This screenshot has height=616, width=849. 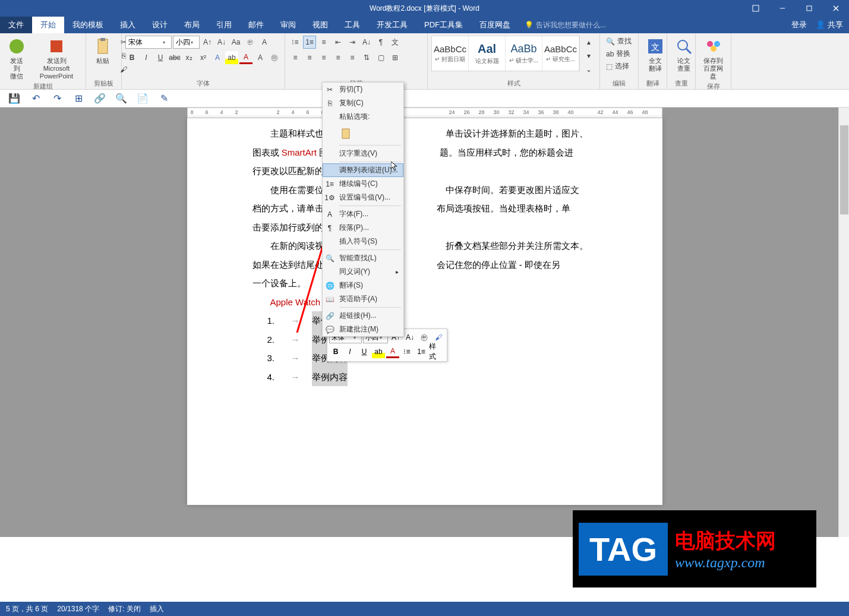 I want to click on enclose-char-button: ㊞, so click(x=274, y=58).